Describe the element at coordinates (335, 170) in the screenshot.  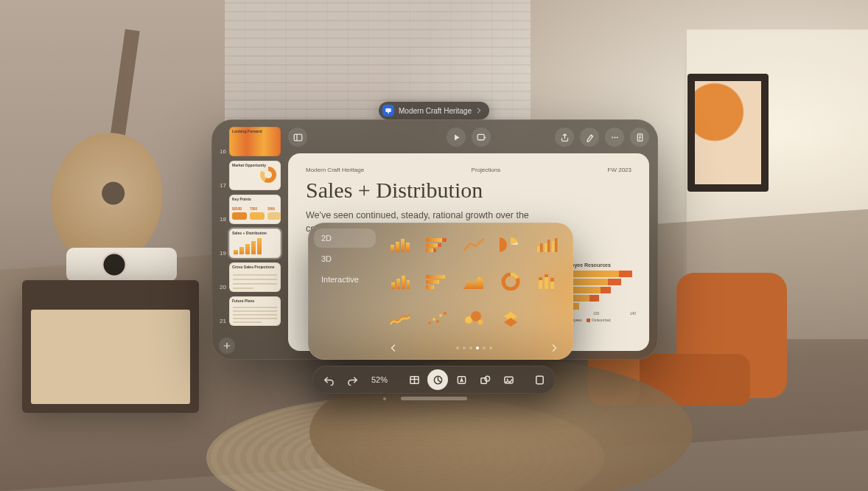
I see `crumb-left: Modern Craft Heritage` at that location.